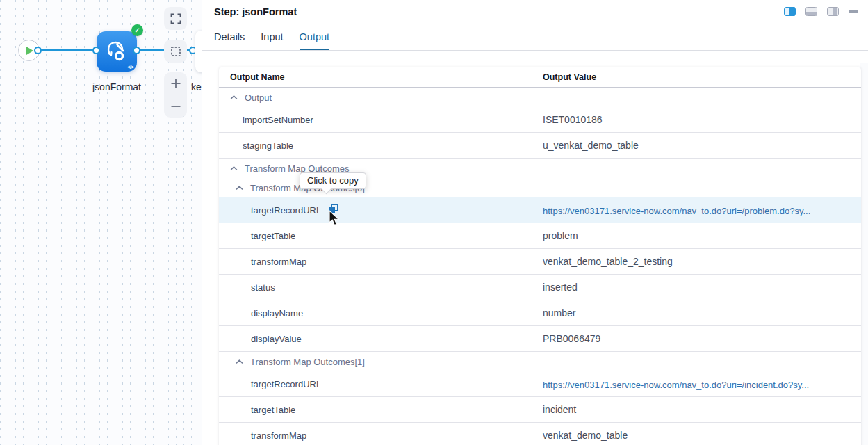 The width and height of the screenshot is (868, 445). What do you see at coordinates (117, 51) in the screenshot?
I see `step-node-jsonformat: </>` at bounding box center [117, 51].